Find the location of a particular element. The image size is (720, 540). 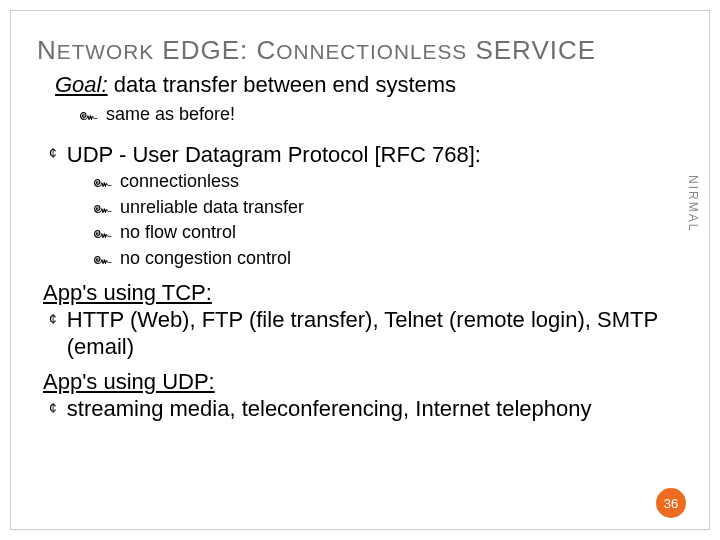

title-colon: : is located at coordinates (248, 50).